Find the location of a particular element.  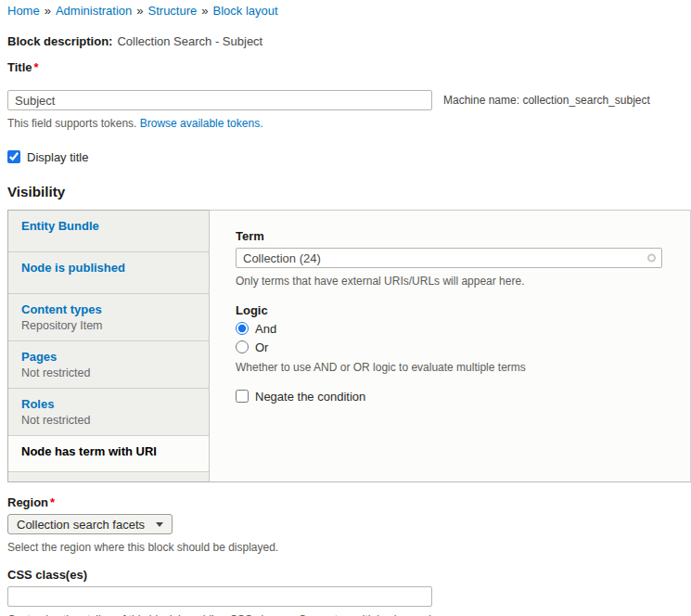

logic-and-radio is located at coordinates (242, 328).